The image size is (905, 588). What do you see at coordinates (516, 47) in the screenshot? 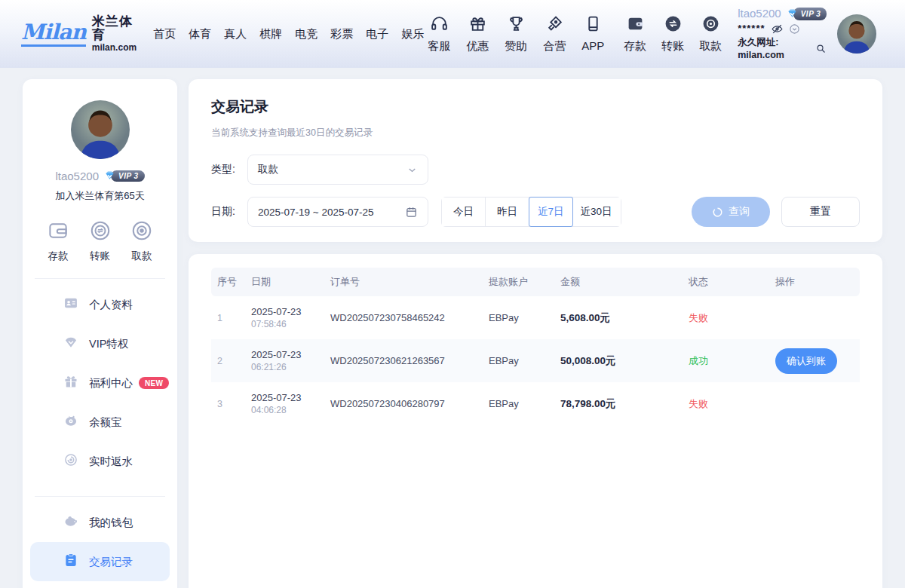
I see `sponsor-label: 赞助` at bounding box center [516, 47].